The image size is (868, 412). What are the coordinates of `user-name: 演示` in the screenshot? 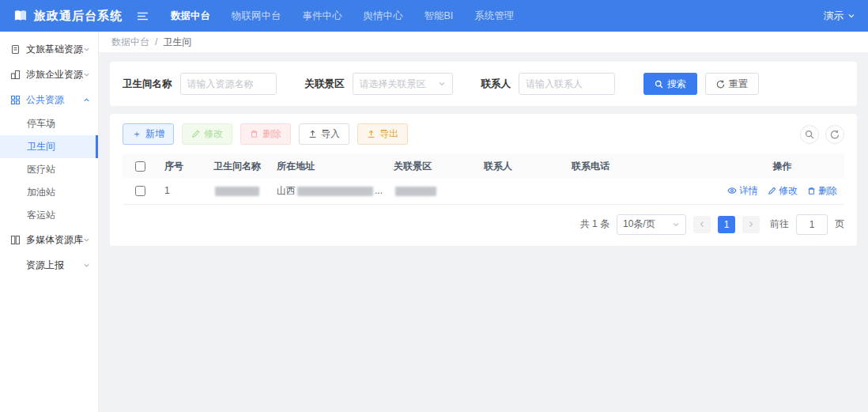 It's located at (833, 16).